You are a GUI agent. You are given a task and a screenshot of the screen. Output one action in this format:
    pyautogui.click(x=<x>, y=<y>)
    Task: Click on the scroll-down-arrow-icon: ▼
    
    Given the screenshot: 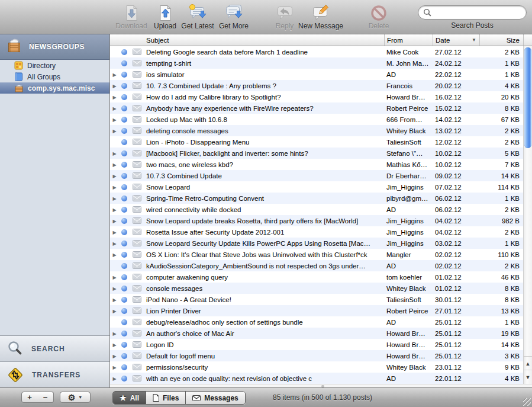 What is the action you would take?
    pyautogui.click(x=528, y=377)
    